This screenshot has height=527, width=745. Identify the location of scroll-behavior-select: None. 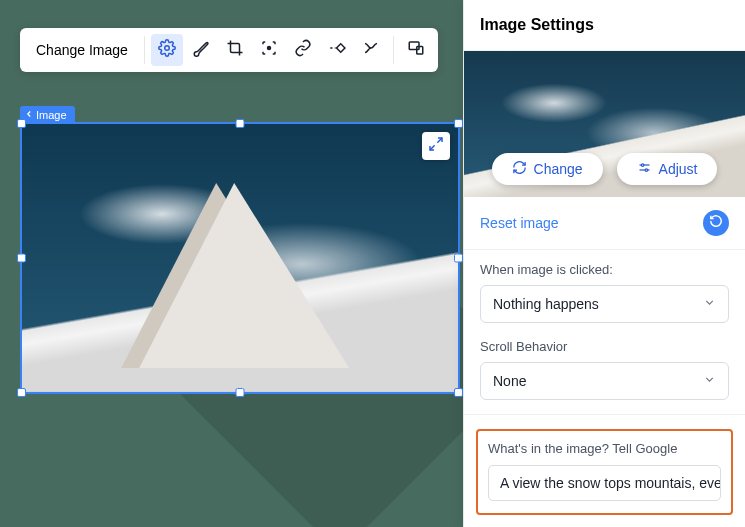
(604, 381).